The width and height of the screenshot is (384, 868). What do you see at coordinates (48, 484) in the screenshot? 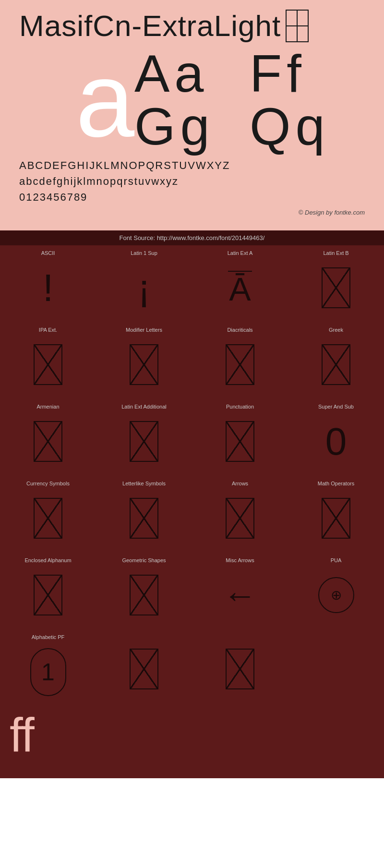
I see `label-currencysymbols: Currency Symbols` at bounding box center [48, 484].